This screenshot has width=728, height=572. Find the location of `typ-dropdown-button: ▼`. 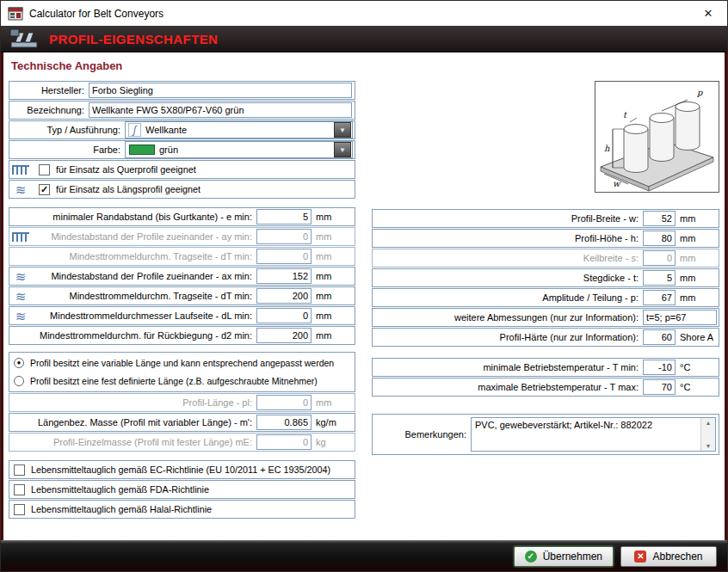

typ-dropdown-button: ▼ is located at coordinates (342, 130).